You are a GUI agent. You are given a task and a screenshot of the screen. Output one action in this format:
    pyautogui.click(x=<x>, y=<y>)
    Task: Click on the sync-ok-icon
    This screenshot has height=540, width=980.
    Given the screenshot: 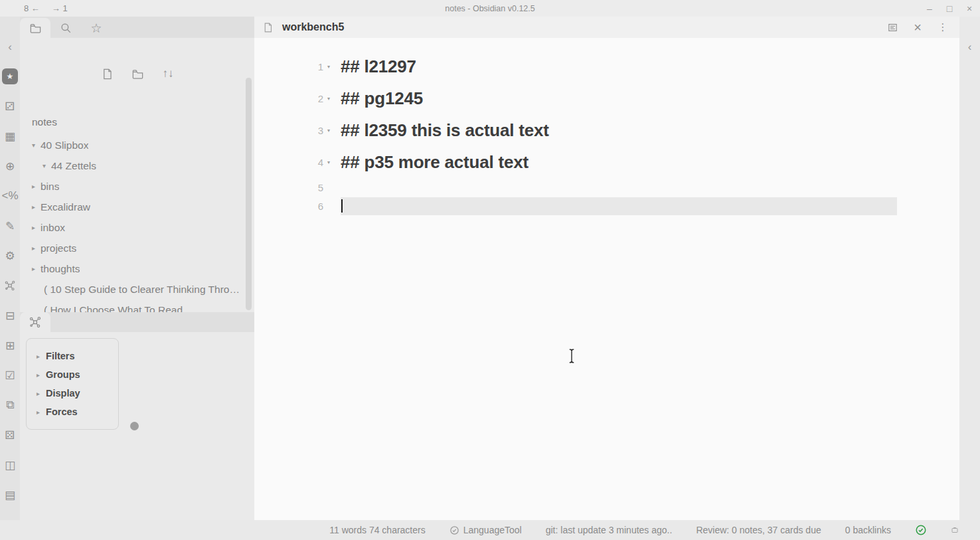 What is the action you would take?
    pyautogui.click(x=921, y=530)
    